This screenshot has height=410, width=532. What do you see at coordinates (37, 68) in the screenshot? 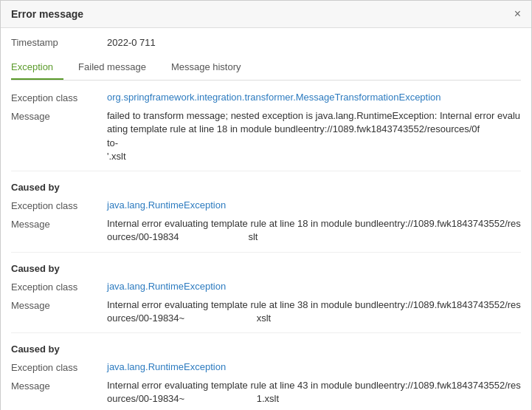
I see `tab-exception: Exception` at bounding box center [37, 68].